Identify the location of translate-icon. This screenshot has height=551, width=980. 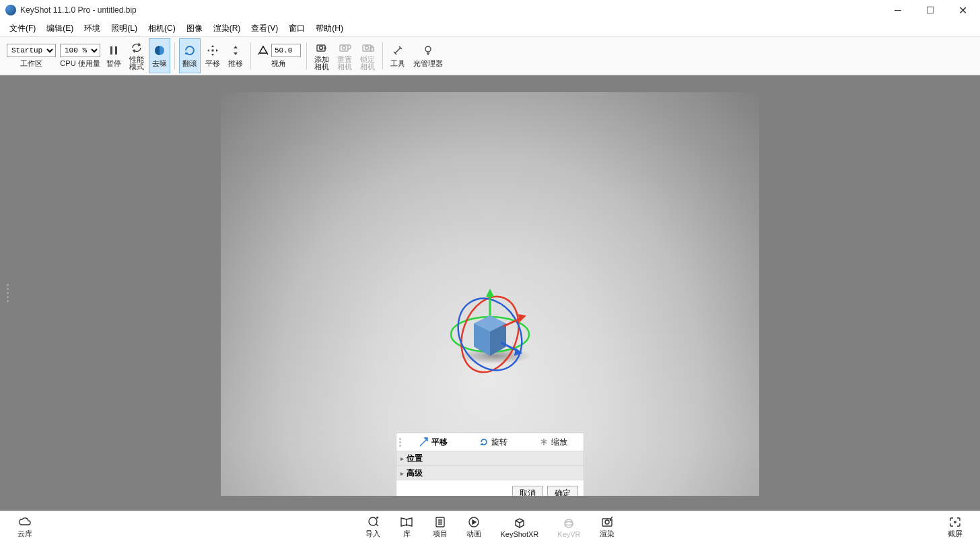
(424, 442).